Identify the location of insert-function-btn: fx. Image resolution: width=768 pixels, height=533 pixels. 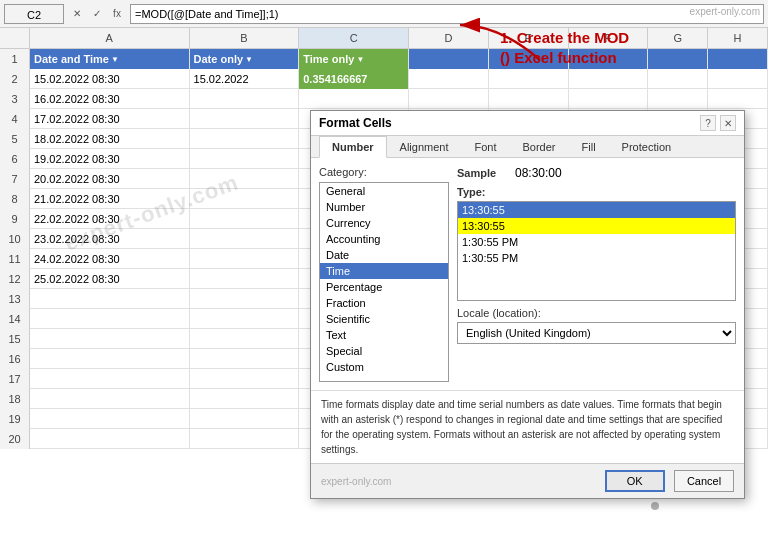
(117, 14).